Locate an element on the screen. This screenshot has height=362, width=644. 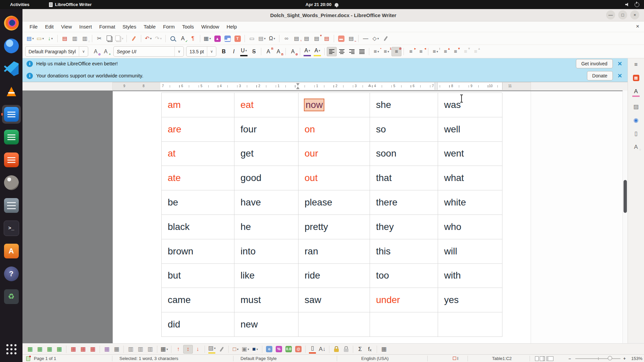
spelling: A✓ is located at coordinates (183, 39).